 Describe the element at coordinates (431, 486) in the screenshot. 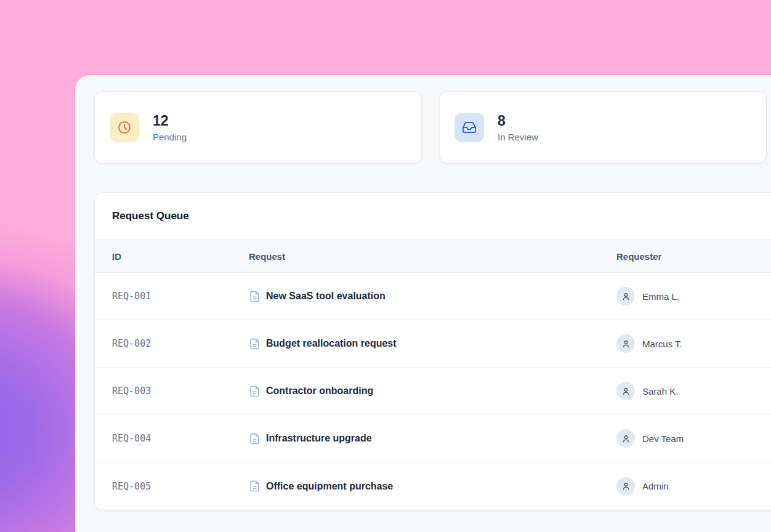

I see `request-cell: Office equipment purchase` at that location.